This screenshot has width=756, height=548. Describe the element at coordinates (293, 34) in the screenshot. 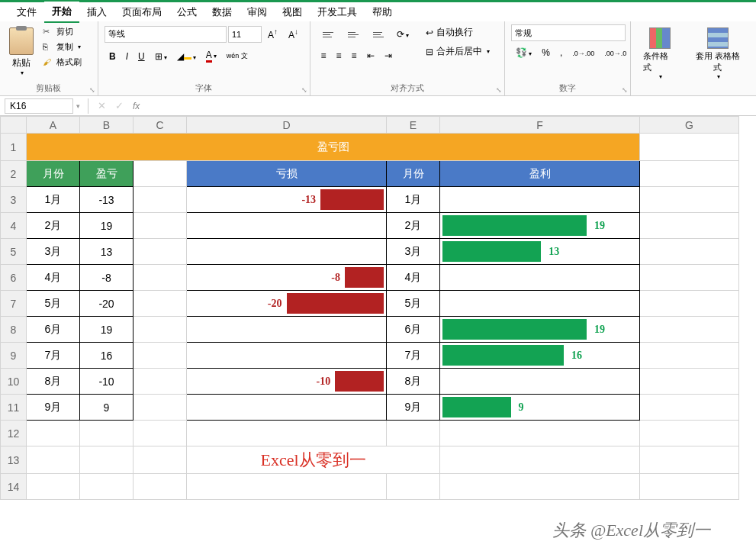

I see `decrease-font-button: A↓` at that location.